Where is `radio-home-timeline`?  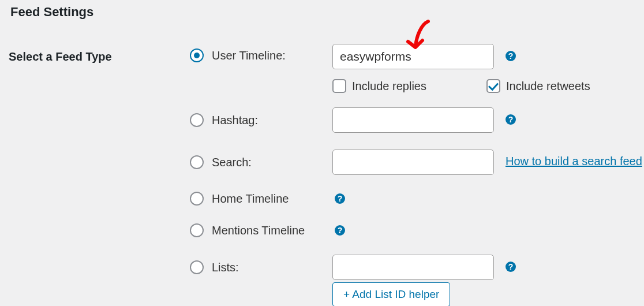 radio-home-timeline is located at coordinates (197, 199).